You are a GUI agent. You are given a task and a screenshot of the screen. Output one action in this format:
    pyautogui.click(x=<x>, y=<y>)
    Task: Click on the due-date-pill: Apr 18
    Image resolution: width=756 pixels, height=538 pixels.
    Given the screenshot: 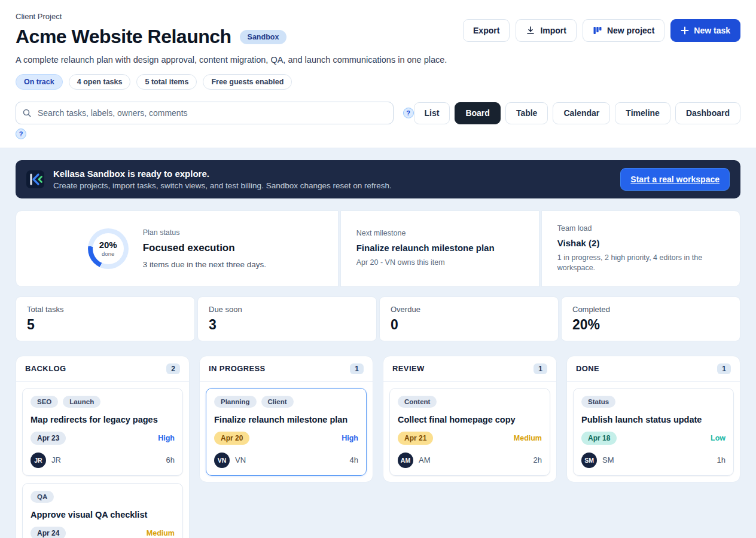 What is the action you would take?
    pyautogui.click(x=599, y=438)
    